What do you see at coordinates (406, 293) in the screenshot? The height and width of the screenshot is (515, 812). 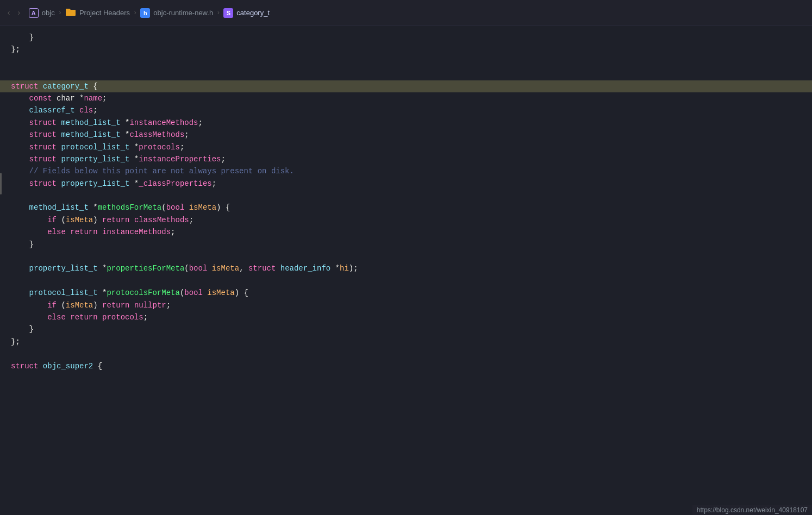 I see `code-line: protocol_list_t *protocolsForMeta(bool i…` at bounding box center [406, 293].